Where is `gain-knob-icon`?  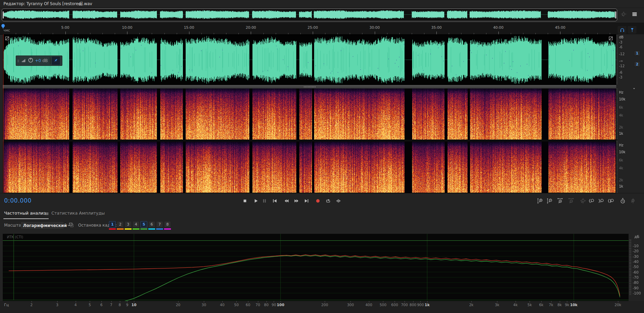
gain-knob-icon is located at coordinates (31, 61).